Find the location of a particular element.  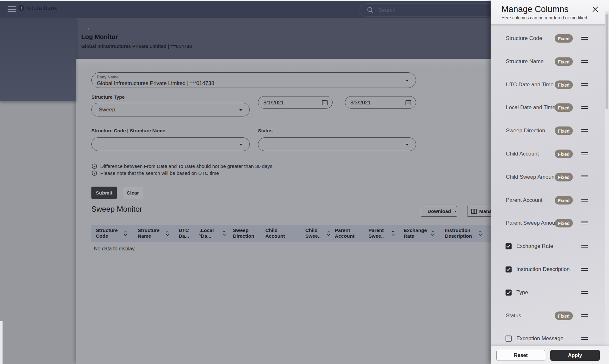

column-item-type: Type is located at coordinates (550, 293).